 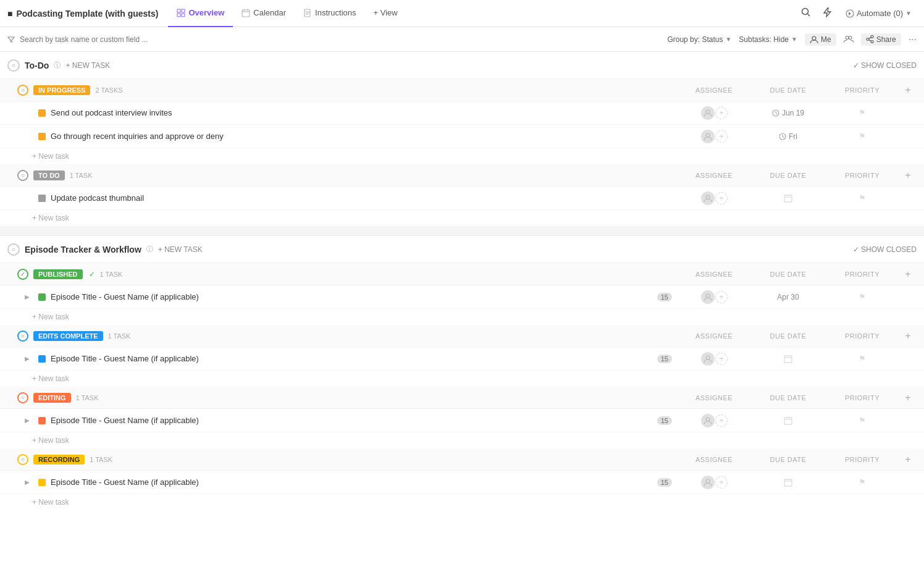 I want to click on clock-icon, so click(x=776, y=113).